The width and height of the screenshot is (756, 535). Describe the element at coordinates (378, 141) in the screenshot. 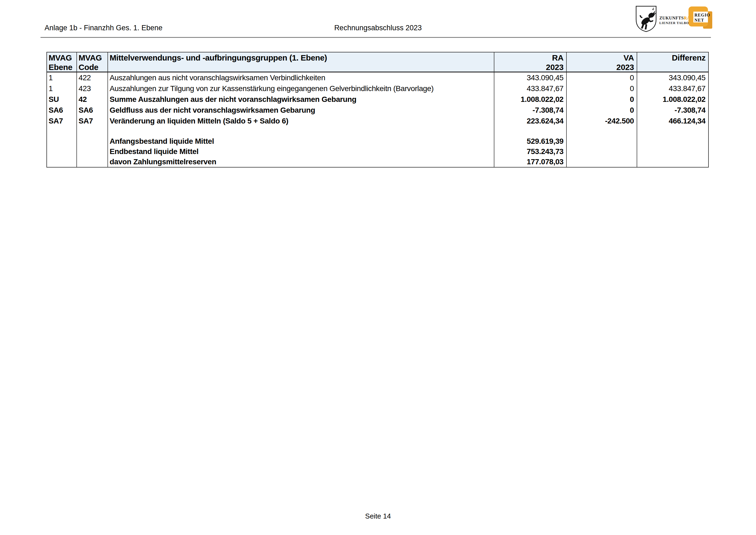

I see `table-row-anfangsbestand: Anfangsbestand liquide Mittel 529.619,39` at that location.